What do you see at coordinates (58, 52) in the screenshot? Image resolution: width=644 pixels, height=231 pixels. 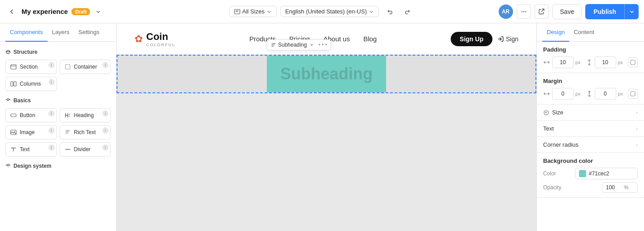 I see `structure-header: Structure` at bounding box center [58, 52].